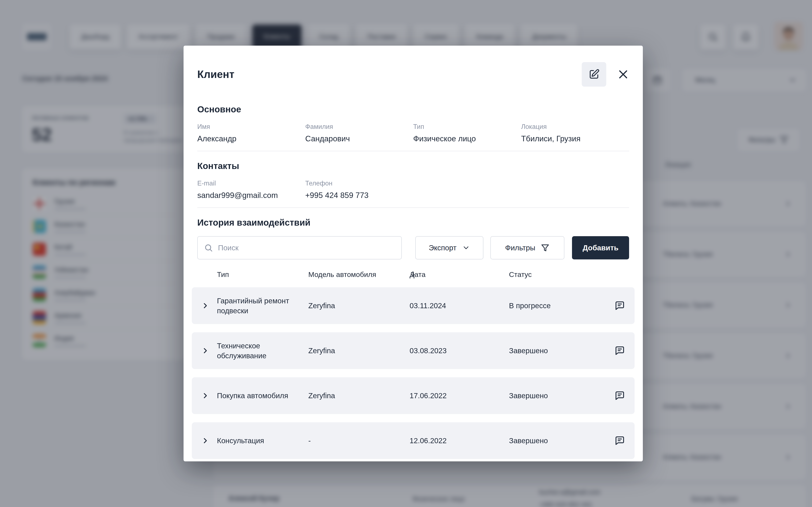 This screenshot has height=507, width=812. What do you see at coordinates (257, 396) in the screenshot?
I see `history-type-cell: Покупка автомобиля` at bounding box center [257, 396].